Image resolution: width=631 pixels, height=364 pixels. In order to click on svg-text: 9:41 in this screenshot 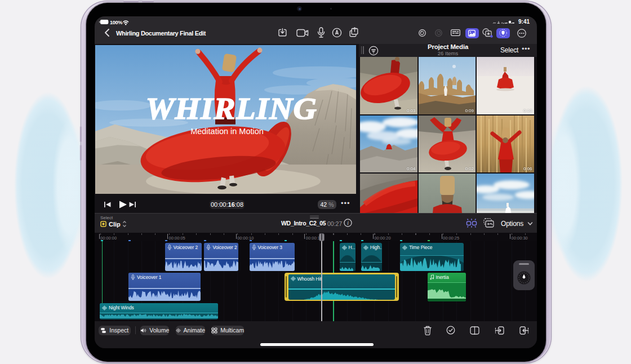, I will do `click(524, 21)`.